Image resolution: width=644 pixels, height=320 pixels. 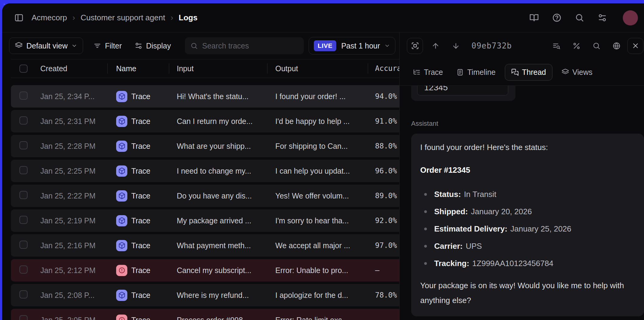 What do you see at coordinates (577, 46) in the screenshot?
I see `percent-icon` at bounding box center [577, 46].